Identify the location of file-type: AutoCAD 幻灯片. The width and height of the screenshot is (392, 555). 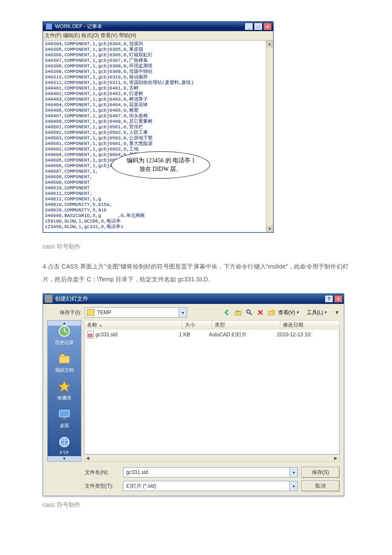
(243, 335).